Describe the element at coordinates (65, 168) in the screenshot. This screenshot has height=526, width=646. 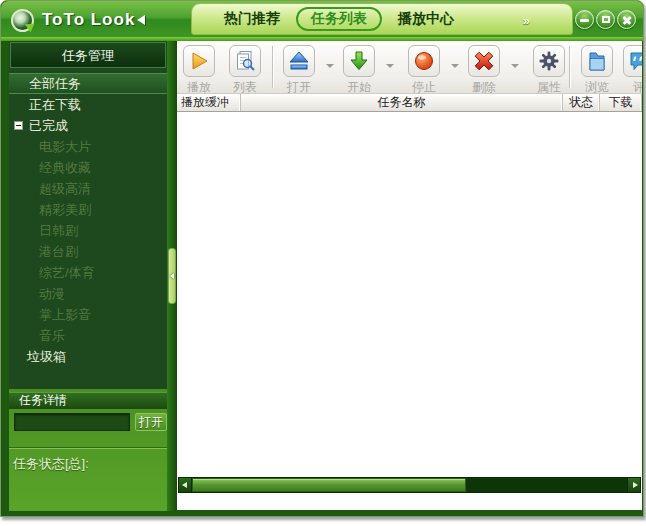
I see `sidebar-item-label: 经典收藏` at that location.